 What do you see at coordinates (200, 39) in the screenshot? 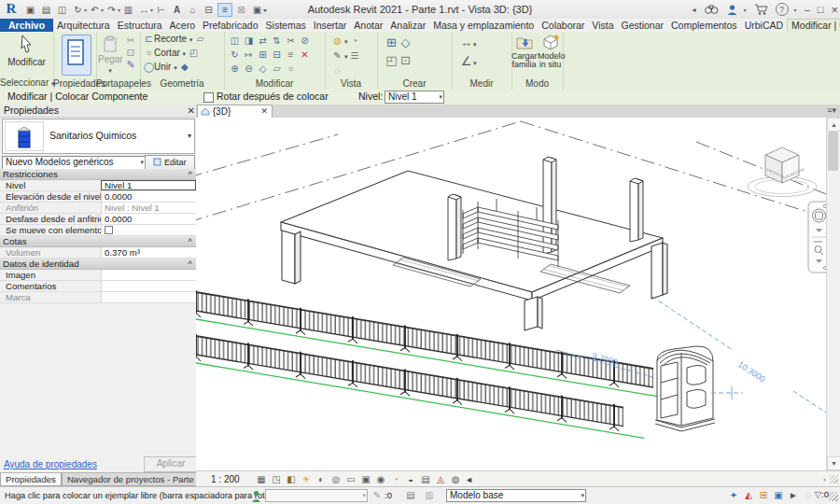
I see `cut-geometry-extra-icon: ▱` at bounding box center [200, 39].